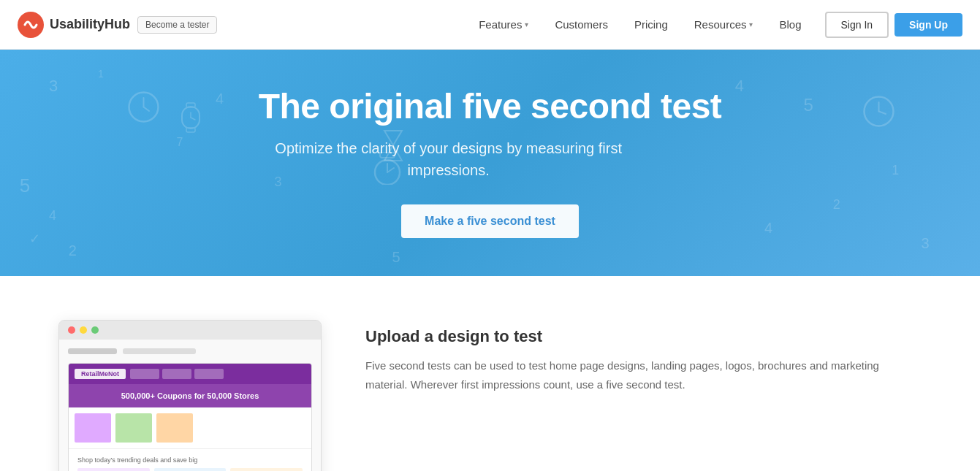 The image size is (980, 471). I want to click on nav-pricing: Pricing, so click(651, 25).